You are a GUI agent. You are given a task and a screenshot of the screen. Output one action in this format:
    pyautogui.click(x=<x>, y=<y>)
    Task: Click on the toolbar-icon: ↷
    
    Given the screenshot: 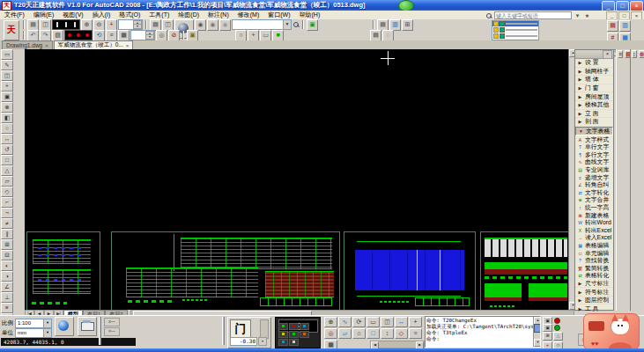 What is the action you would take?
    pyautogui.click(x=46, y=35)
    